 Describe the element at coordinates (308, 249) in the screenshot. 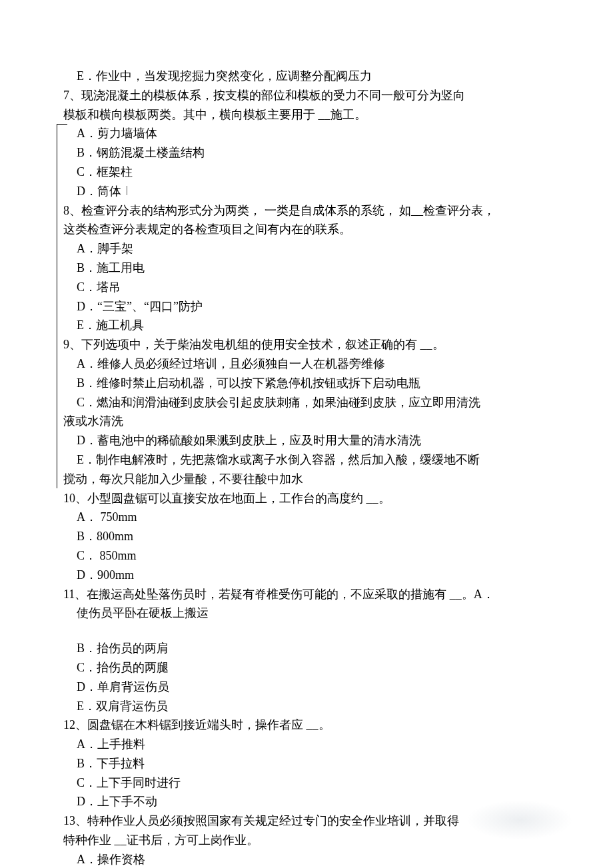

I see `q8-option-a: A．脚手架` at that location.